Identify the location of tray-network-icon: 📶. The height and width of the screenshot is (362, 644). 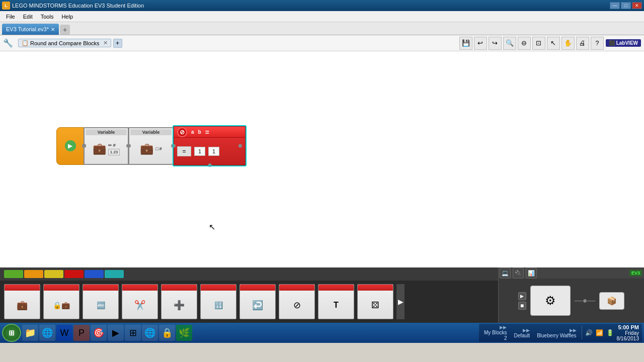
(600, 333).